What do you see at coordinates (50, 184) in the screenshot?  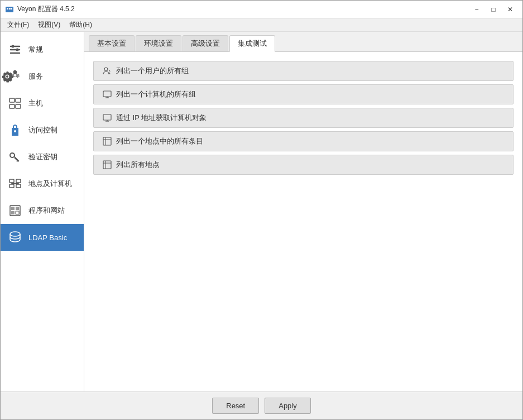 I see `sidebar-label-locations: 地点及计算机` at bounding box center [50, 184].